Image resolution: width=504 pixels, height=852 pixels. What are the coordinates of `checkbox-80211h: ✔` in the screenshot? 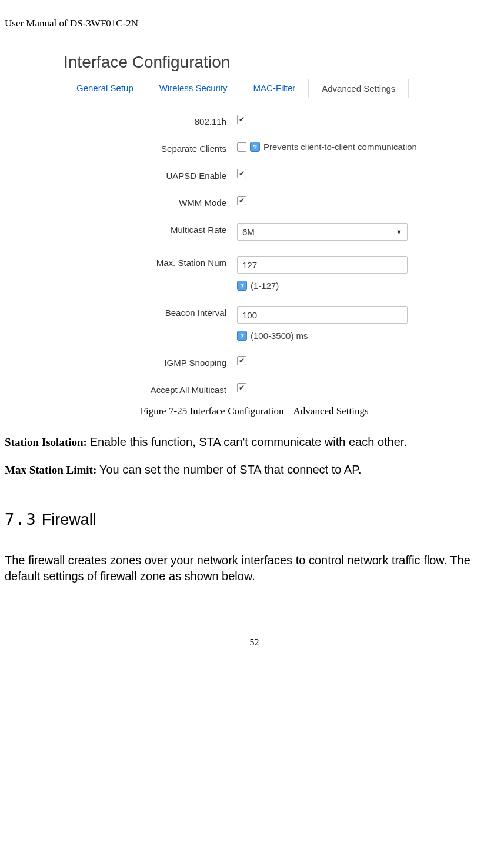 It's located at (242, 119).